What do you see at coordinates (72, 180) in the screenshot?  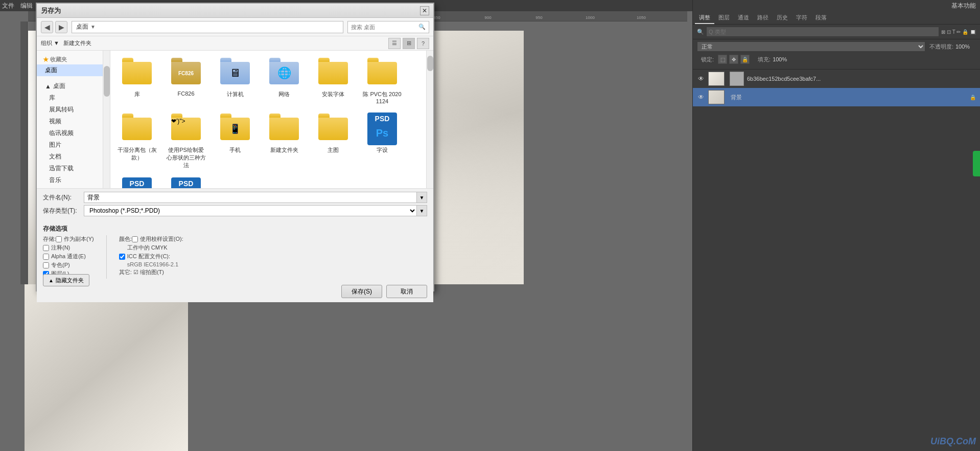 I see `sidebar-item-music: 音乐` at bounding box center [72, 180].